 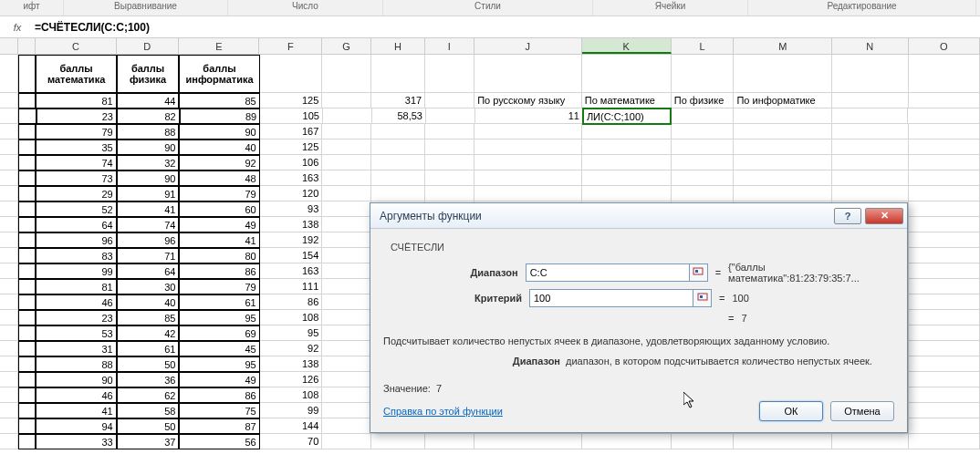 I want to click on cell: По математике, so click(x=627, y=100).